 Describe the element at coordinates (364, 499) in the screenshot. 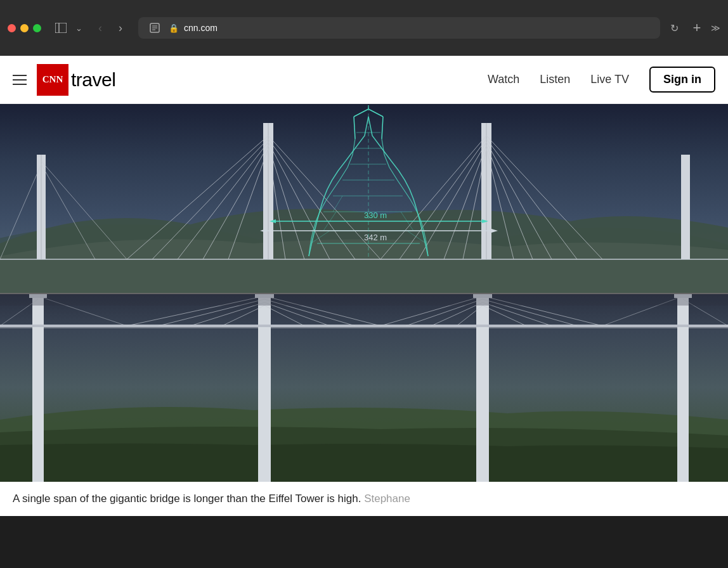

I see `image-caption: A single span of the gigantic bridge is …` at that location.